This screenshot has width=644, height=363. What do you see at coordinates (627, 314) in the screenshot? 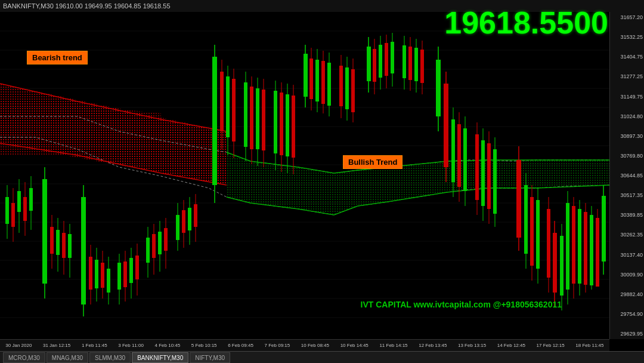
I see `price-level: 29754.90` at bounding box center [627, 314].